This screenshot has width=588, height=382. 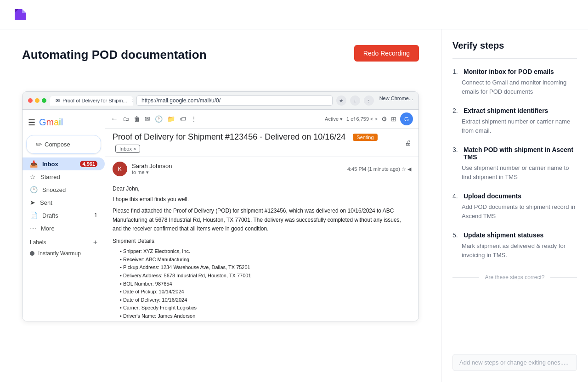 I want to click on step-4-header: 4. Upload documents, so click(x=514, y=196).